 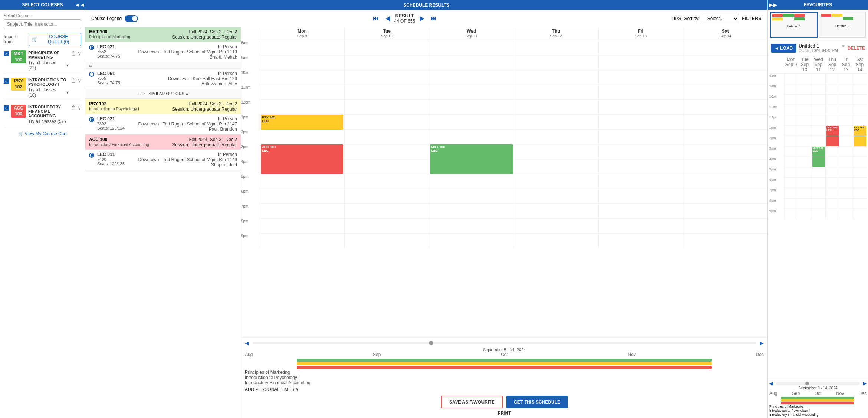 What do you see at coordinates (80, 5) in the screenshot?
I see `collapse-left-btn: ◄◄` at bounding box center [80, 5].